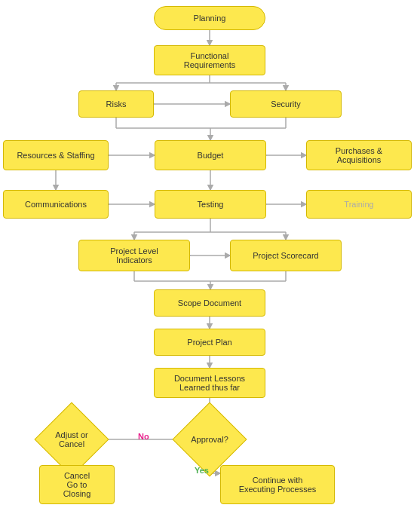  I want to click on project-level-label: Project LevelIndicators, so click(134, 256).